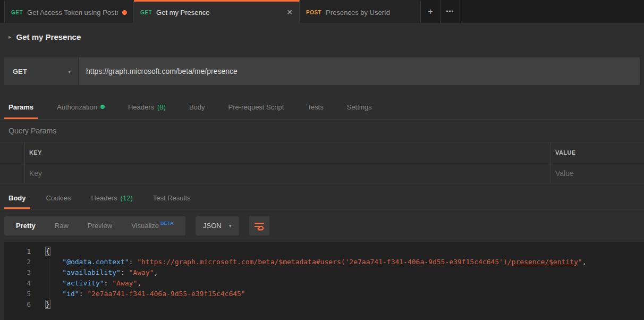 This screenshot has width=644, height=320. I want to click on expand-caret-icon: ▸, so click(10, 37).